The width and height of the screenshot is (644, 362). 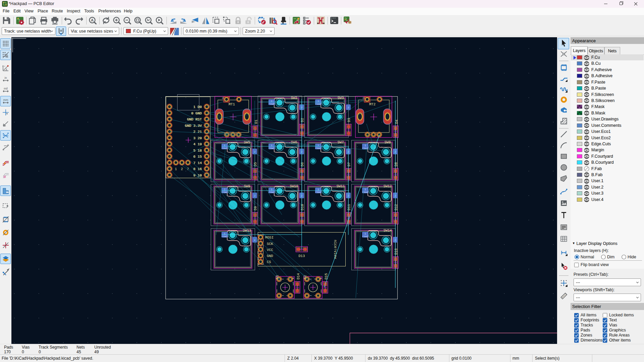 I want to click on svg-text: 7 14, so click(x=198, y=163).